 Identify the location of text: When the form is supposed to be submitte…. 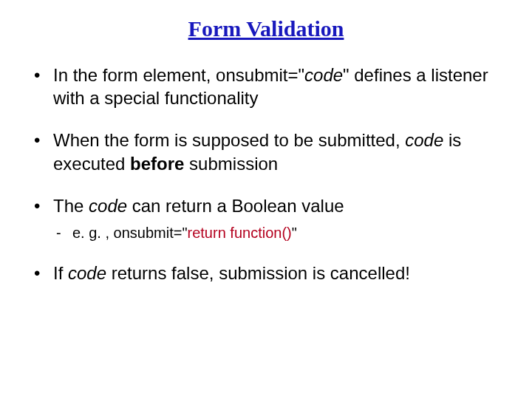
(229, 140).